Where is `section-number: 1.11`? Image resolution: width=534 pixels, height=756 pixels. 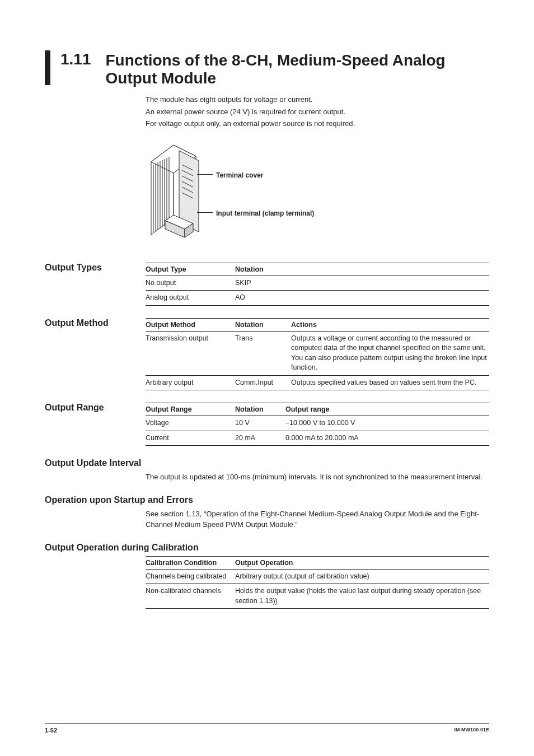
section-number: 1.11 is located at coordinates (76, 59).